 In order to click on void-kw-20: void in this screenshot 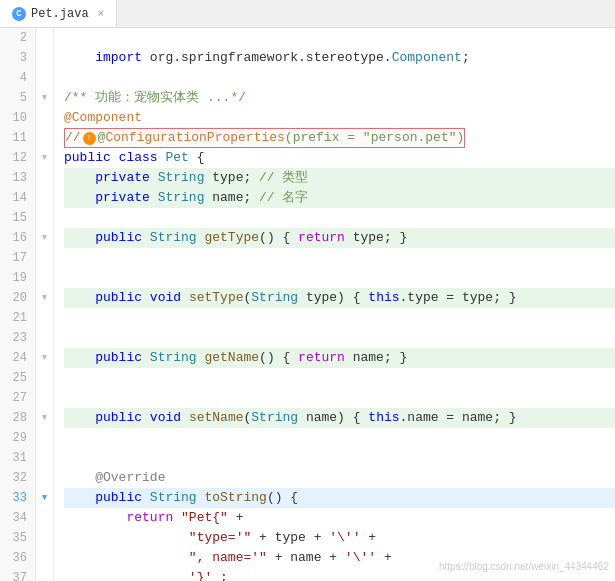, I will do `click(166, 298)`.